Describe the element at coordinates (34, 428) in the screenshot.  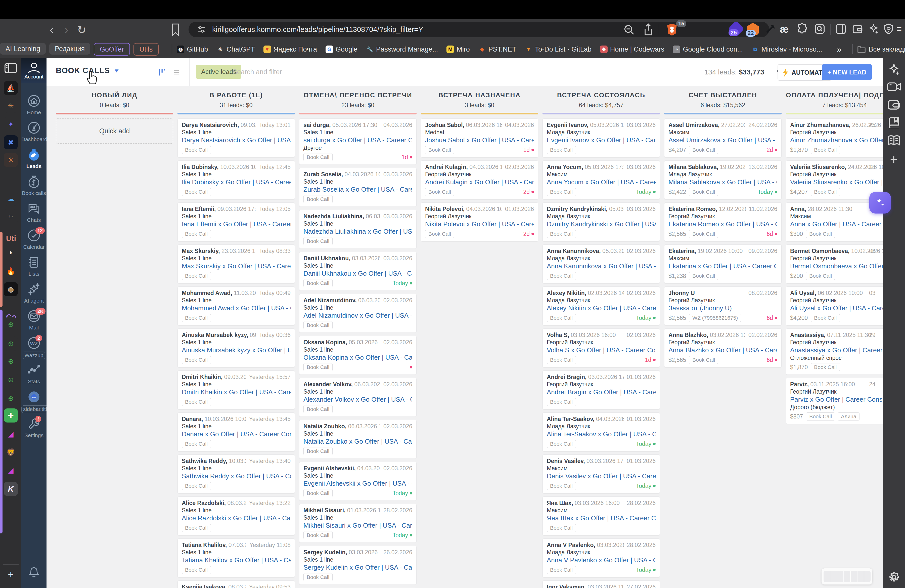
I see `sidebar-item-settings: Settings!` at that location.